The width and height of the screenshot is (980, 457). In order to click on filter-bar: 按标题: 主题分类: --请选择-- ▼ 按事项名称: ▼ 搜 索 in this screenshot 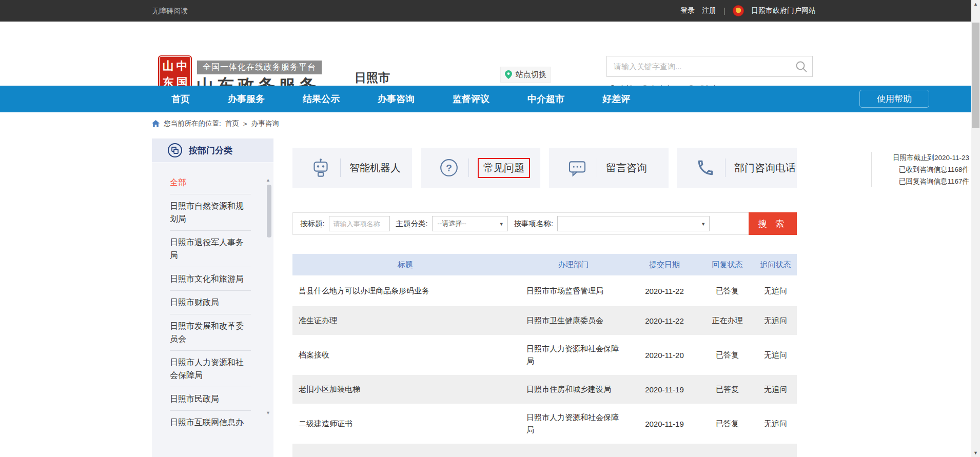, I will do `click(545, 224)`.